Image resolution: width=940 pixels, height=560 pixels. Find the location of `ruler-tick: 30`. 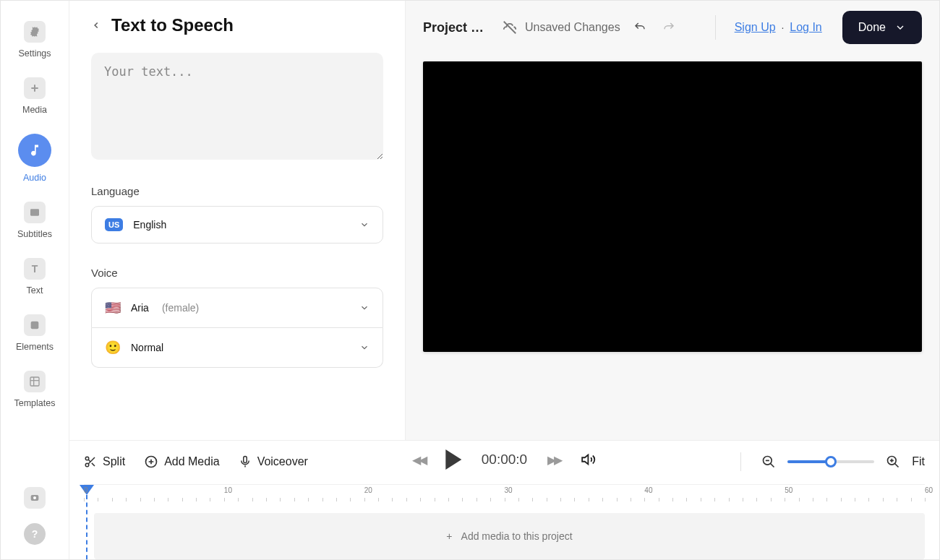

ruler-tick: 30 is located at coordinates (509, 490).